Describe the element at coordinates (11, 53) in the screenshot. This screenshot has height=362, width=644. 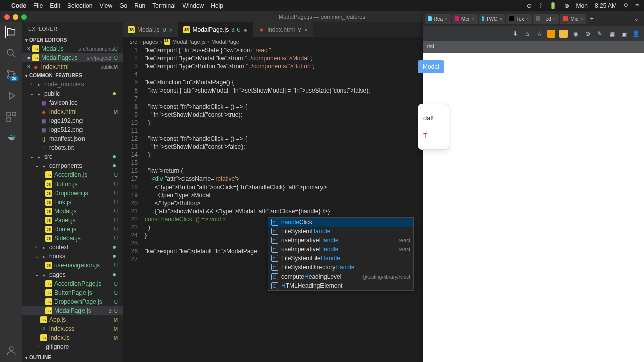
I see `search-icon` at that location.